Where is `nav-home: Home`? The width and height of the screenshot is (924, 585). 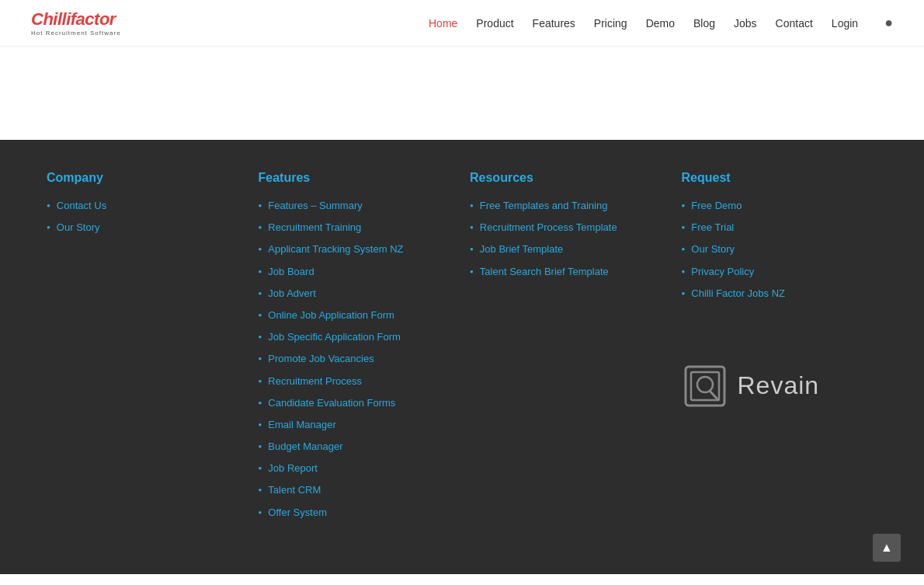 nav-home: Home is located at coordinates (443, 23).